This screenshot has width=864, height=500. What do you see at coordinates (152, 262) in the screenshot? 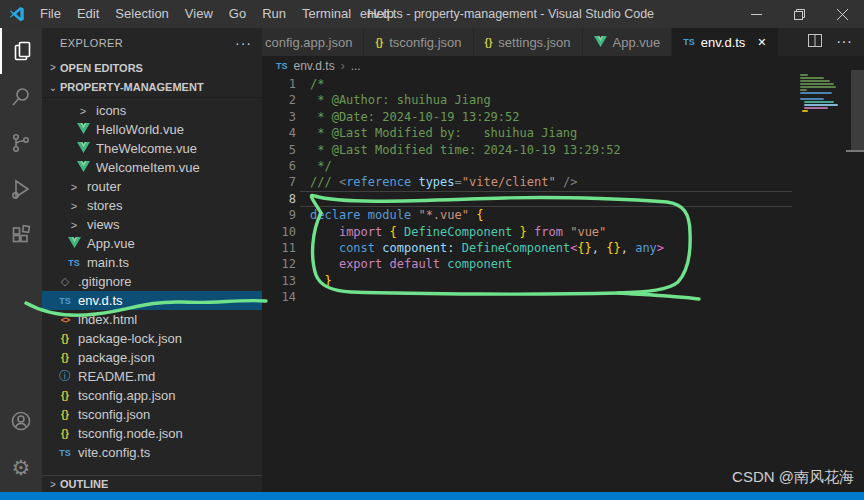
I see `file-item-main.ts: TSmain.ts` at bounding box center [152, 262].